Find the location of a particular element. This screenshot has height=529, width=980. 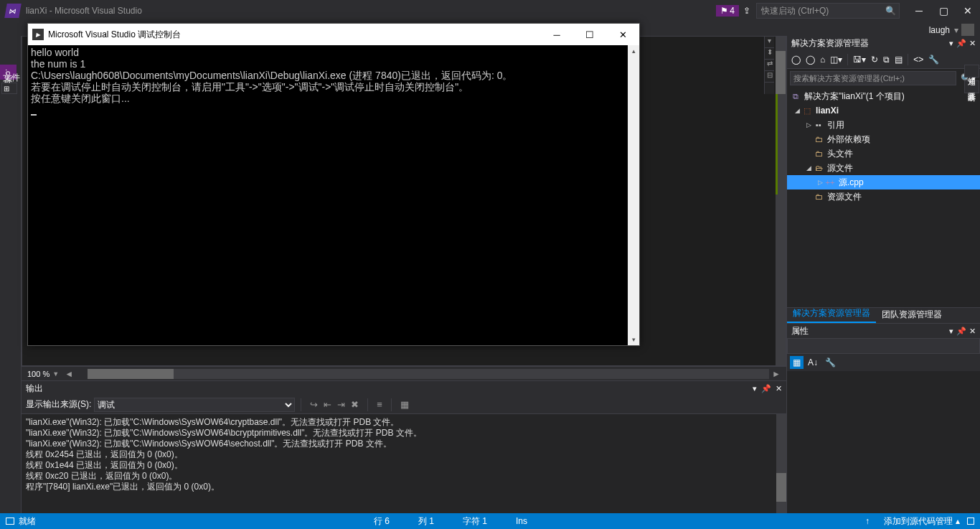

status-line: 行 6 is located at coordinates (382, 521).